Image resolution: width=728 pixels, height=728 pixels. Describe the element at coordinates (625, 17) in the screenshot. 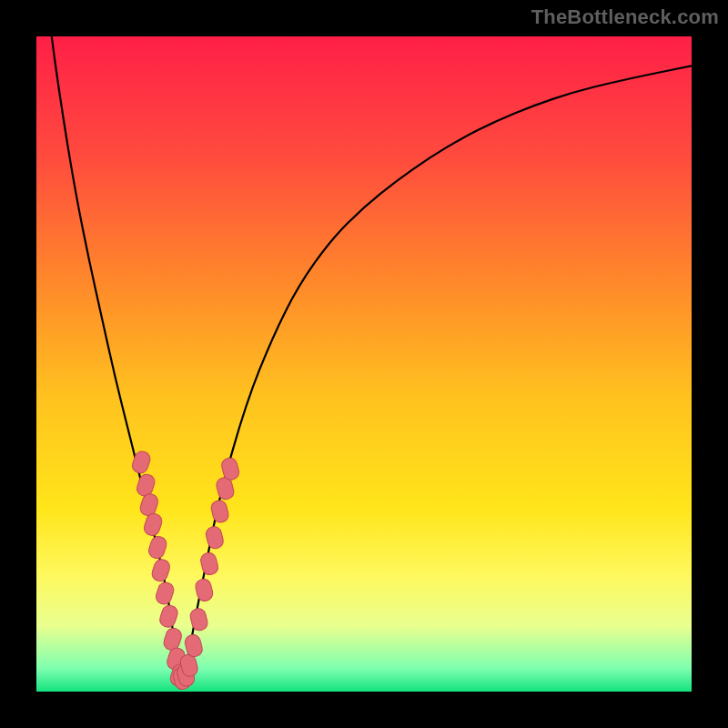

I see `watermark-text: TheBottleneck.com` at that location.